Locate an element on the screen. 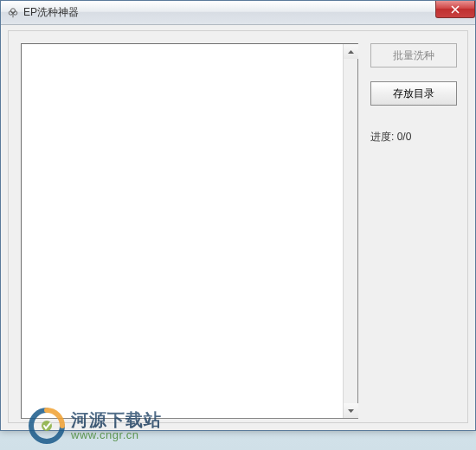 The width and height of the screenshot is (476, 450). watermark-url: www.cngr.cn is located at coordinates (116, 435).